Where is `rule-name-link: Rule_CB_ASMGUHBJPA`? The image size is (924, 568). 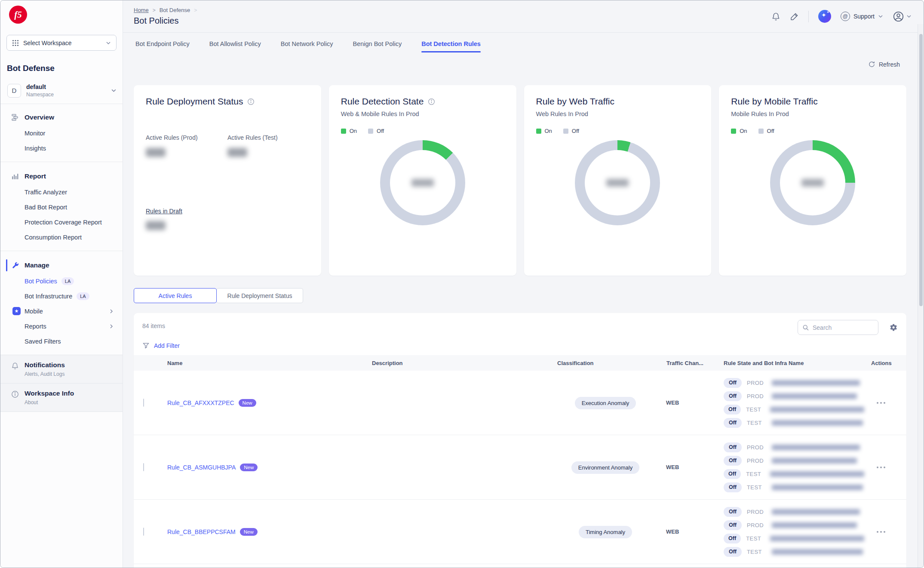
rule-name-link: Rule_CB_ASMGUHBJPA is located at coordinates (201, 467).